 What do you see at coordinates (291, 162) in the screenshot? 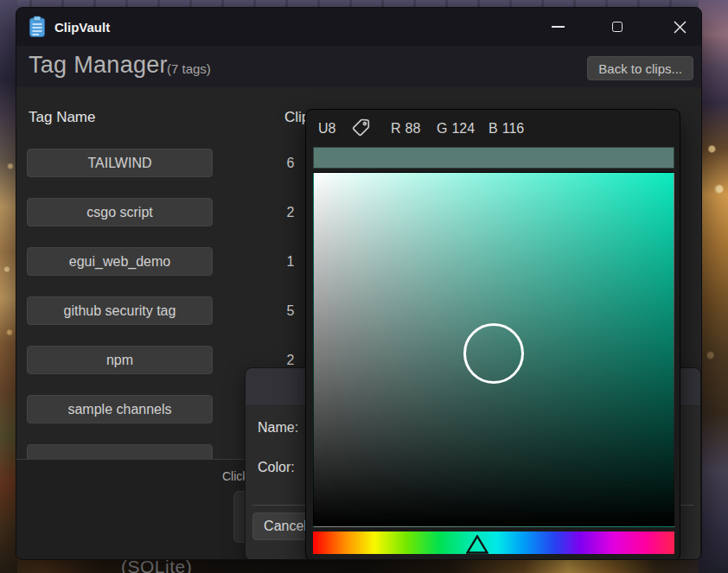
I see `tag-clip-count: 6` at bounding box center [291, 162].